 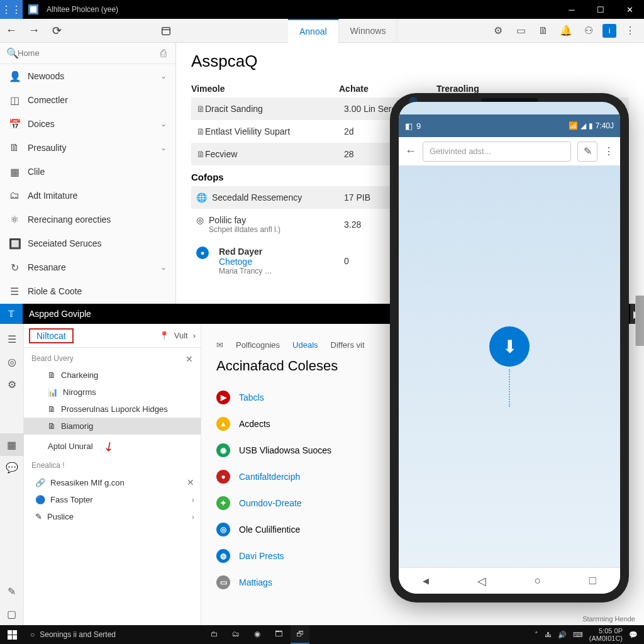 I want to click on tree-item: ✎Puslice›, so click(x=112, y=517).